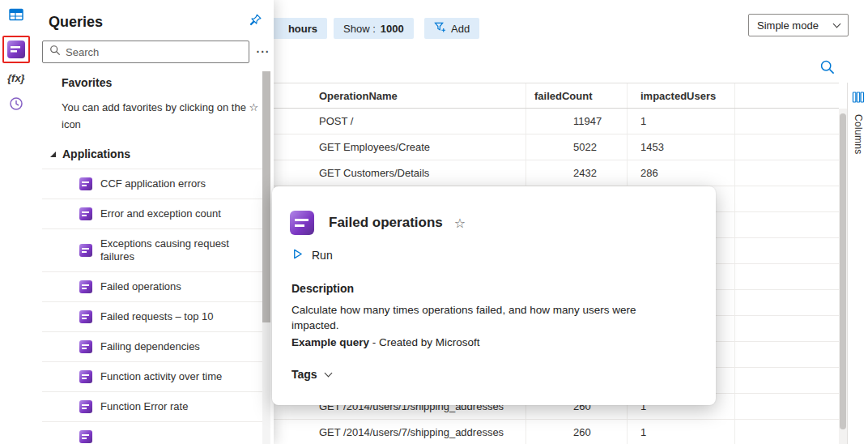 The image size is (868, 444). What do you see at coordinates (266, 258) in the screenshot?
I see `panel-scrollbar` at bounding box center [266, 258].